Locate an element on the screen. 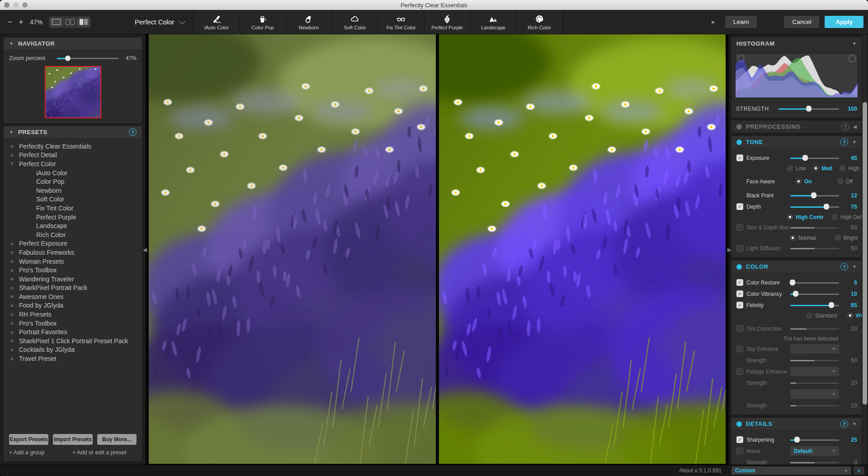 The height and width of the screenshot is (476, 868). preset-category-dropdown: Perfect Color is located at coordinates (163, 22).